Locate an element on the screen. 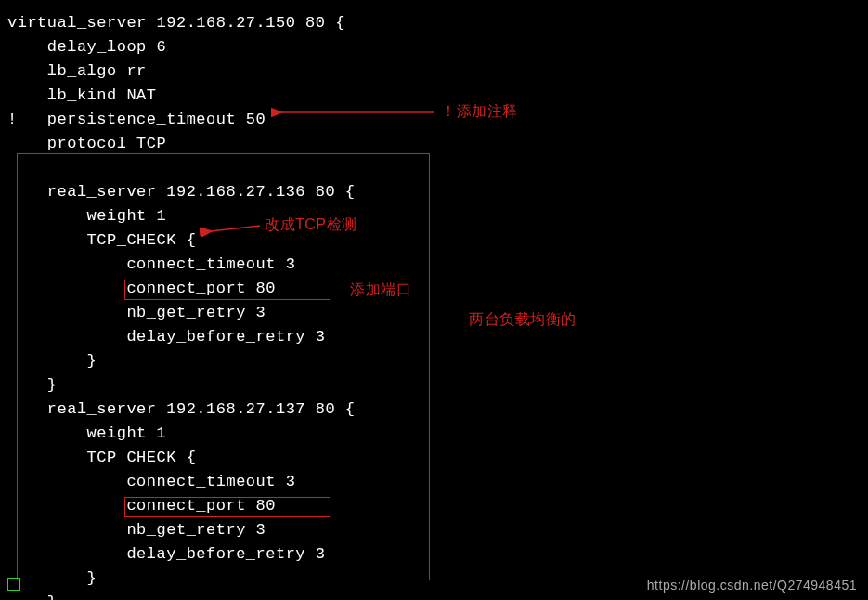  code-line: virtual_server 192.168.27.150 80 { is located at coordinates (176, 22).